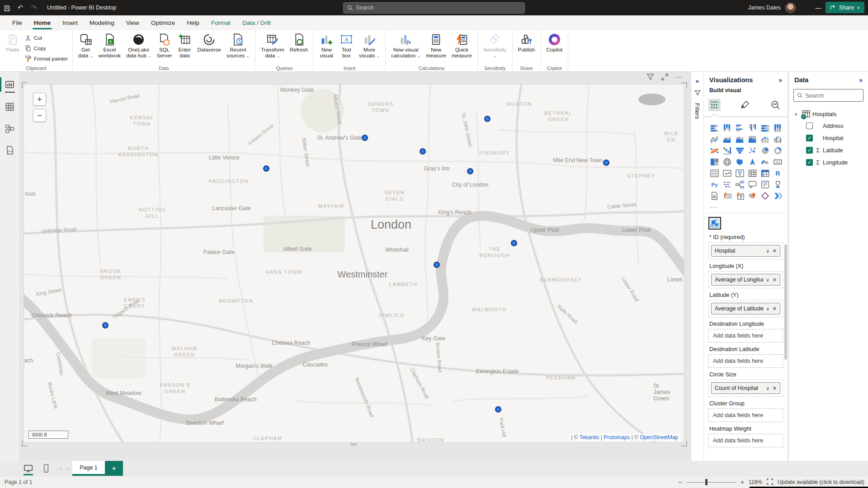  What do you see at coordinates (727, 128) in the screenshot?
I see `stacked-column-chart-icon` at bounding box center [727, 128].